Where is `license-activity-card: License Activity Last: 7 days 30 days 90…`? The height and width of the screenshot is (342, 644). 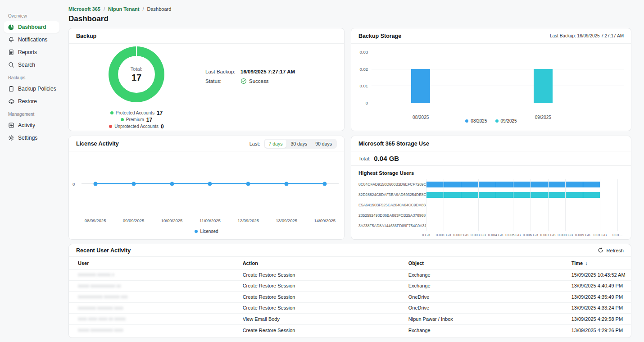
license-activity-card: License Activity Last: 7 days 30 days 90… is located at coordinates (206, 187).